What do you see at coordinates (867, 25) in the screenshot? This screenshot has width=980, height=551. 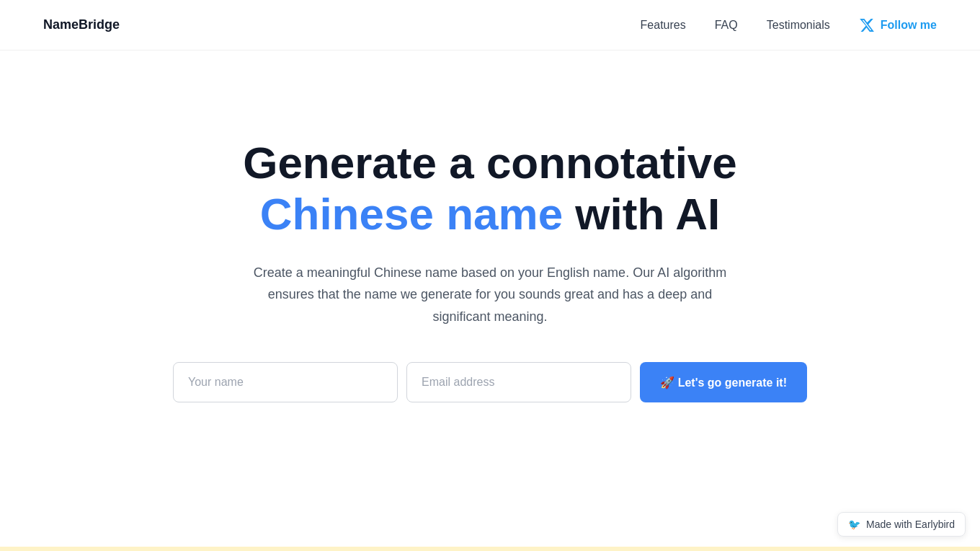 I see `twitter-icon` at bounding box center [867, 25].